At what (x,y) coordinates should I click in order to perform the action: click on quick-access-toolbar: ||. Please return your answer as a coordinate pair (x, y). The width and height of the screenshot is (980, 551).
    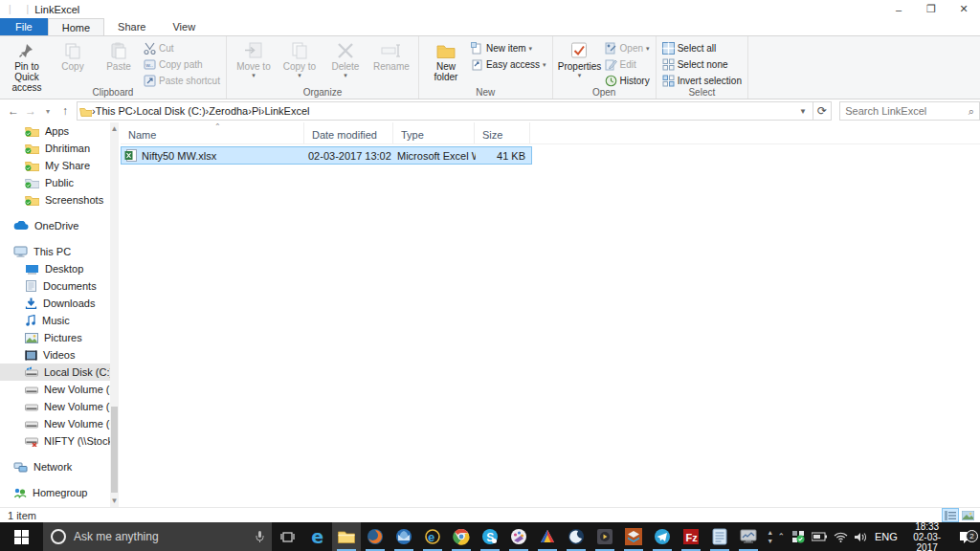
    Looking at the image, I should click on (14, 10).